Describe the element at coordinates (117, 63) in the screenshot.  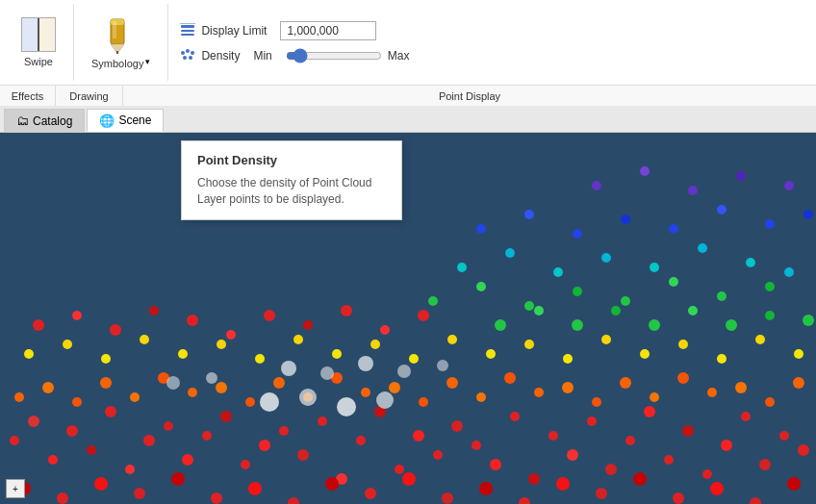
I see `symbology-label: Symbology` at that location.